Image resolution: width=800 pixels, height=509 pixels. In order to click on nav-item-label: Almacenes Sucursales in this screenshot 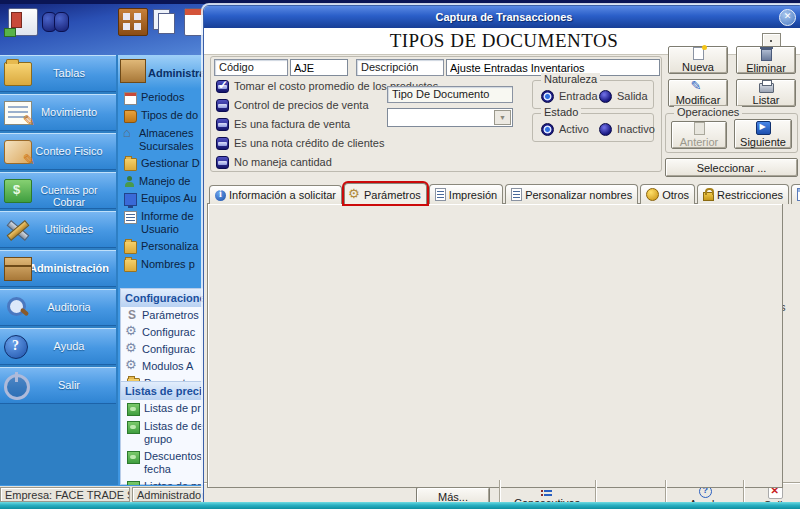, I will do `click(175, 140)`.